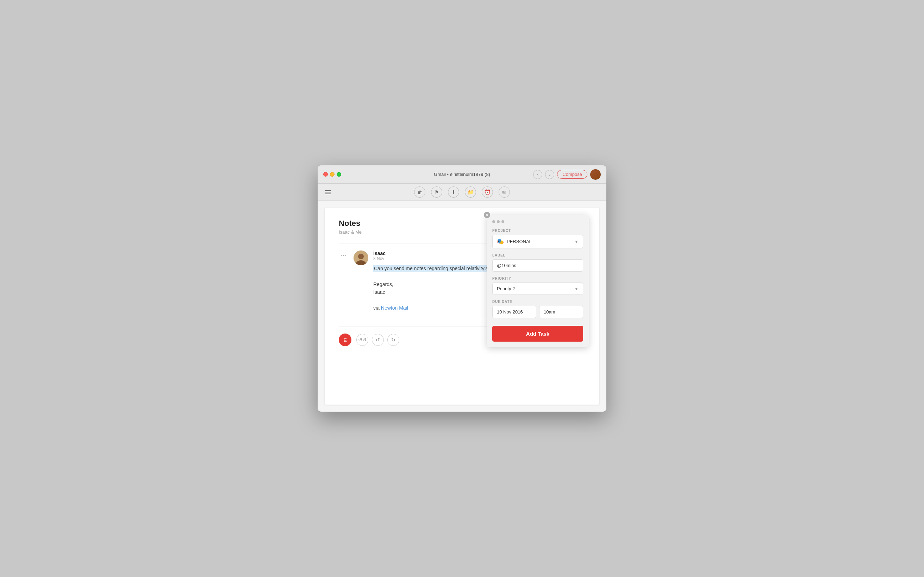 The image size is (924, 577). Describe the element at coordinates (519, 242) in the screenshot. I see `project-value: PERSONAL` at that location.